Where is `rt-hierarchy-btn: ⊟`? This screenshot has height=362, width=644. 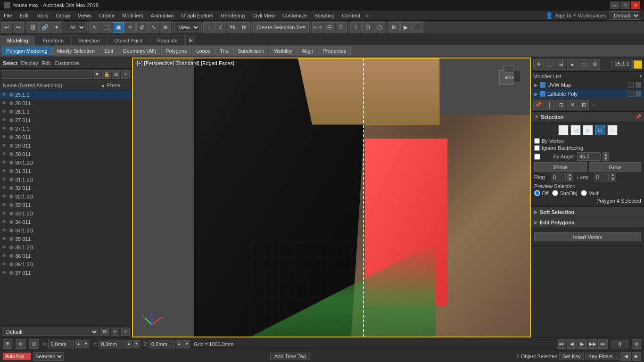
rt-hierarchy-btn: ⊟ is located at coordinates (561, 65).